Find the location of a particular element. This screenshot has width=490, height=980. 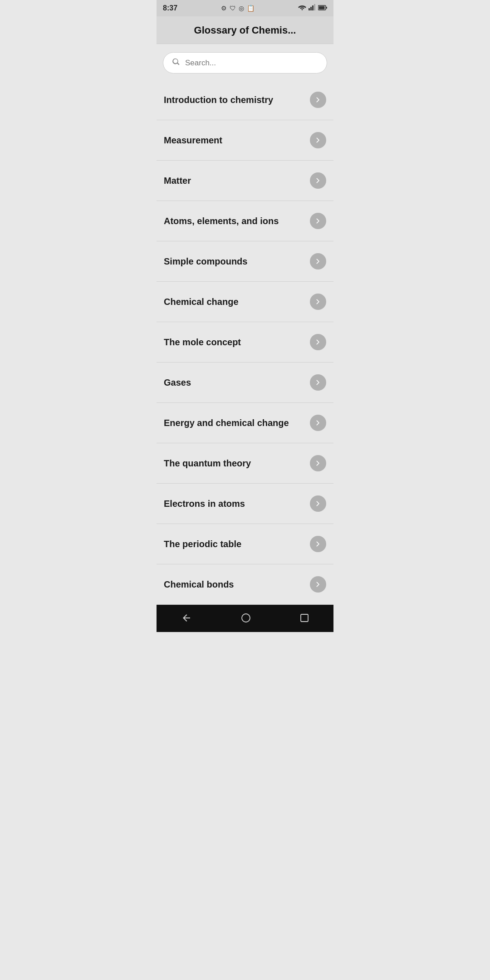

list-item: Chemical change is located at coordinates (245, 302).